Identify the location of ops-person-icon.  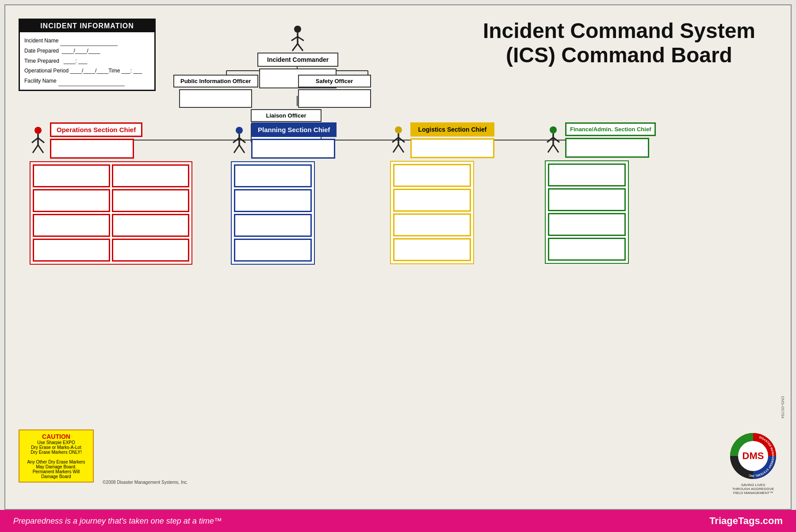
(38, 141).